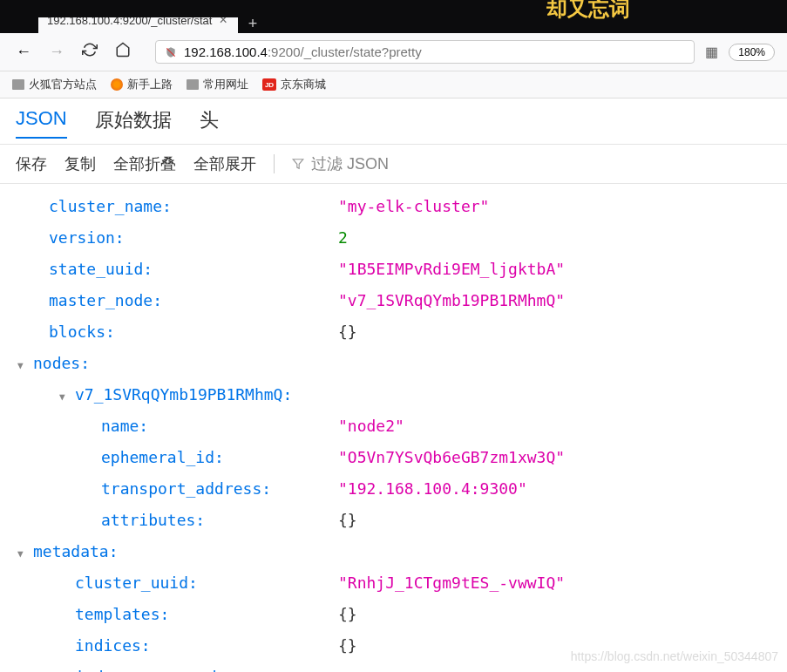 This screenshot has width=787, height=672. What do you see at coordinates (54, 85) in the screenshot?
I see `bookmark-item: 火狐官方站点` at bounding box center [54, 85].